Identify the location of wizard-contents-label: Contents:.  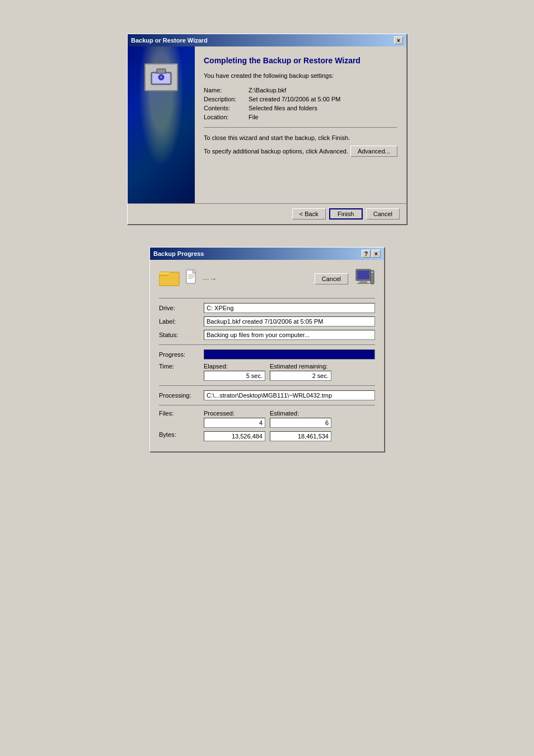
(226, 108).